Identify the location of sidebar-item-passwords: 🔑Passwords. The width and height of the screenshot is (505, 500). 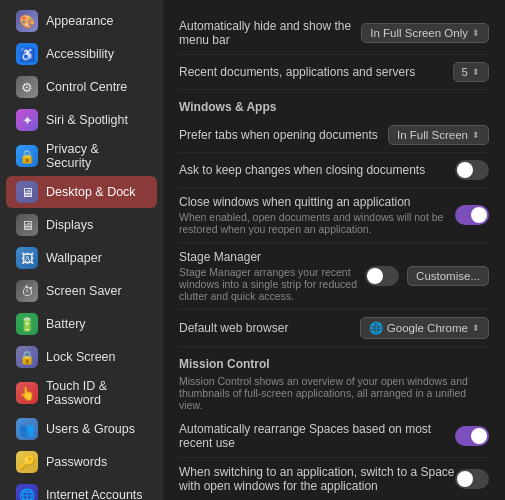
(82, 462).